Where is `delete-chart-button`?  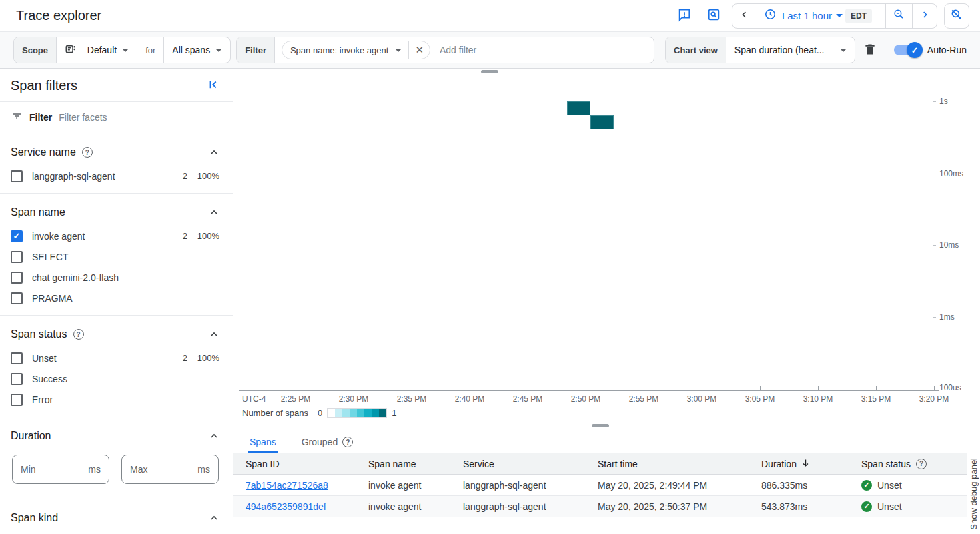 delete-chart-button is located at coordinates (870, 51).